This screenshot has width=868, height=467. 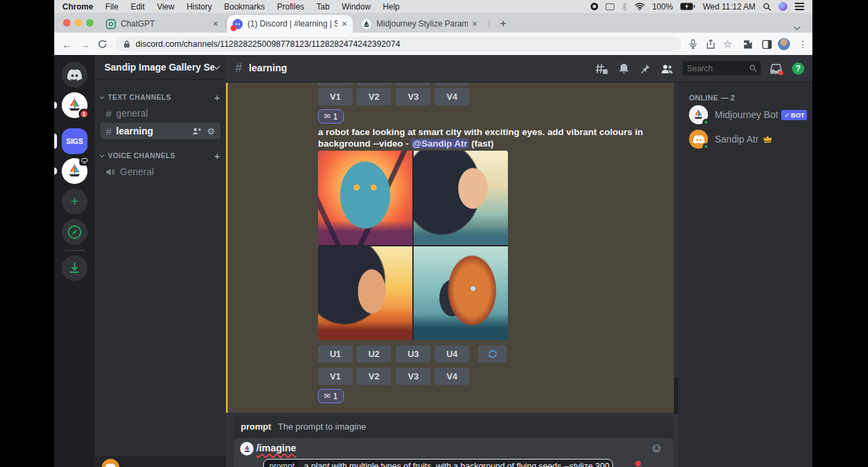 I want to click on explore-servers-button, so click(x=75, y=232).